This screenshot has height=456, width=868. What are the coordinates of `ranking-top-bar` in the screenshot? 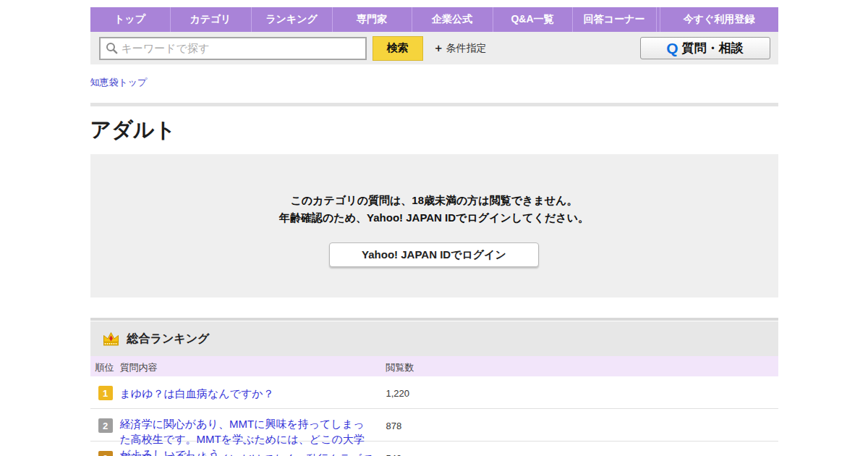 It's located at (434, 319).